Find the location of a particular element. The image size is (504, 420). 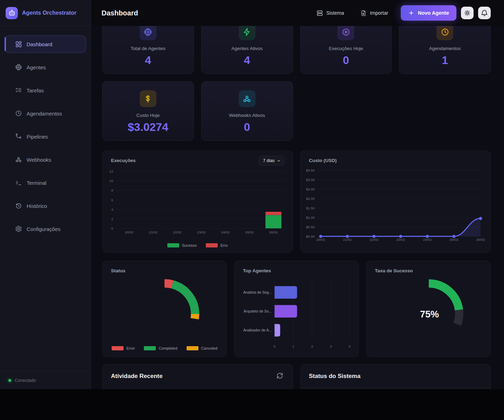

sidebar-item-tarefas: Tarefas is located at coordinates (46, 90).